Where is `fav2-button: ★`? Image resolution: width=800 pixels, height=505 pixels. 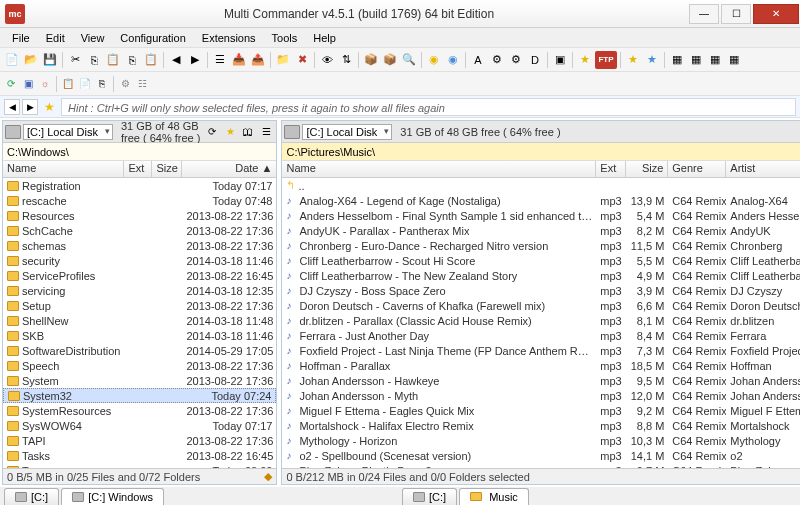 fav2-button: ★ is located at coordinates (652, 60).